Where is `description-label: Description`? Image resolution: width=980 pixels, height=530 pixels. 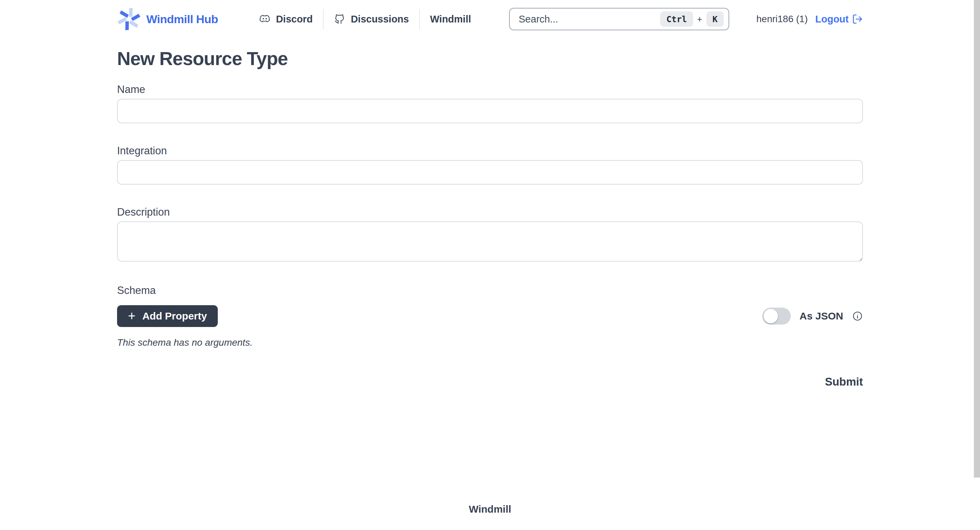
description-label: Description is located at coordinates (490, 212).